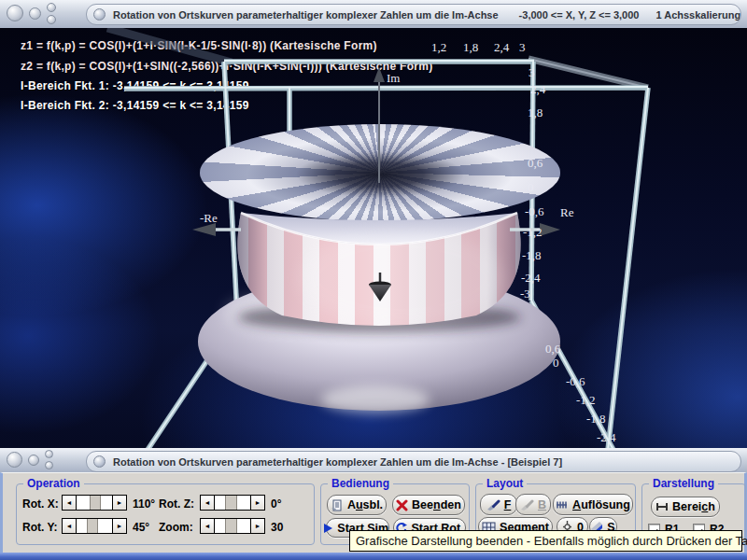 This screenshot has width=747, height=560. I want to click on rot-x-scrollbar: ◄ ►, so click(94, 502).